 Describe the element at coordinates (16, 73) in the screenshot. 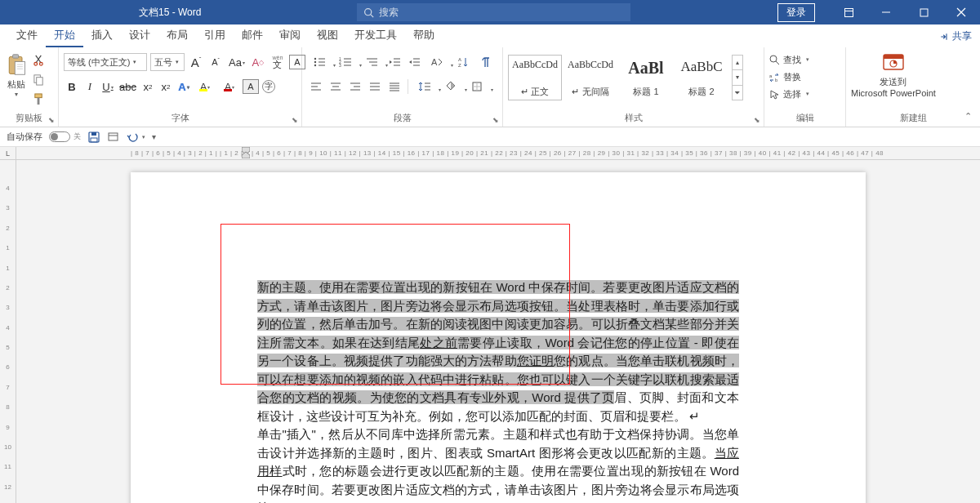

I see `paste-button: 粘贴 ▾` at that location.